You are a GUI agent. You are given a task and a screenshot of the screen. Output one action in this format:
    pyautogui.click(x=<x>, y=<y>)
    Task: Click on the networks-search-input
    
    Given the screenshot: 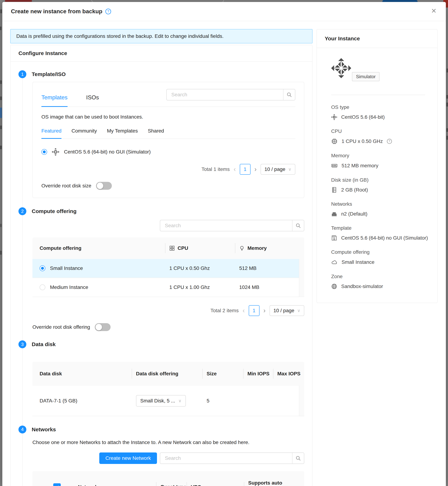 What is the action you would take?
    pyautogui.click(x=226, y=458)
    